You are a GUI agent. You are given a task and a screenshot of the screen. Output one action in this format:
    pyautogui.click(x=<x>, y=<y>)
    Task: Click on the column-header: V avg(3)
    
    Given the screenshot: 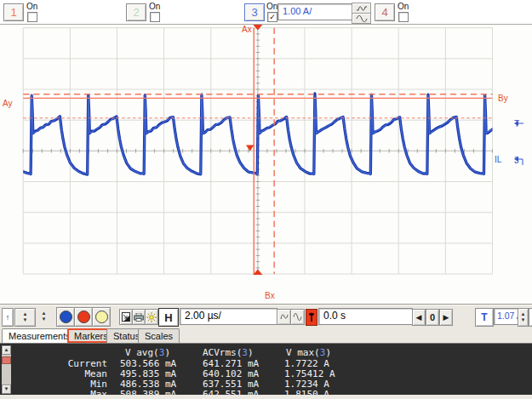 What is the action you would take?
    pyautogui.click(x=148, y=352)
    